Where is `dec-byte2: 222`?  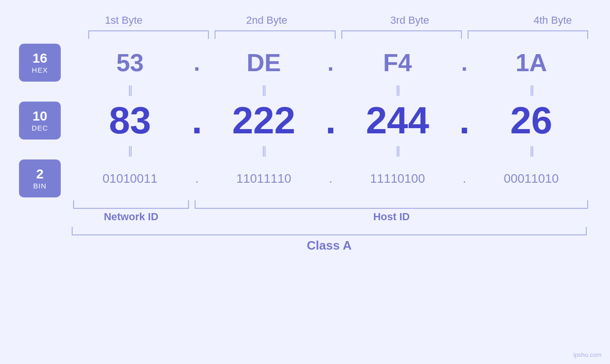
dec-byte2: 222 is located at coordinates (264, 121).